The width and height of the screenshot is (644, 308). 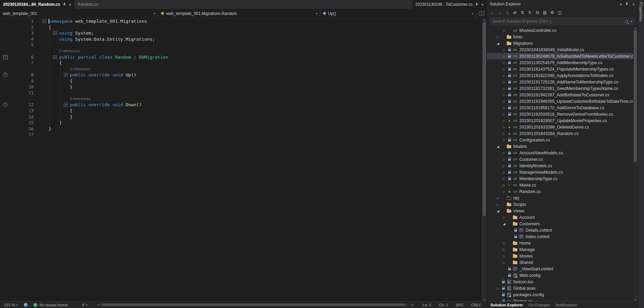 I want to click on code-line: 1namespace web_template_001.Migrations, so click(x=241, y=21).